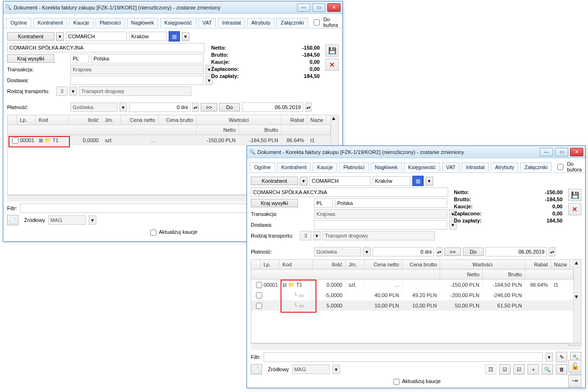 The image size is (588, 392). Describe the element at coordinates (186, 37) in the screenshot. I see `kontrahent-lookup-menu: ▾` at that location.